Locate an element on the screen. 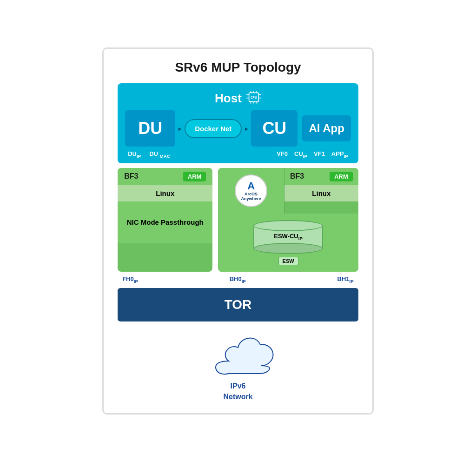  du-mac-label: DU MAC is located at coordinates (160, 154).